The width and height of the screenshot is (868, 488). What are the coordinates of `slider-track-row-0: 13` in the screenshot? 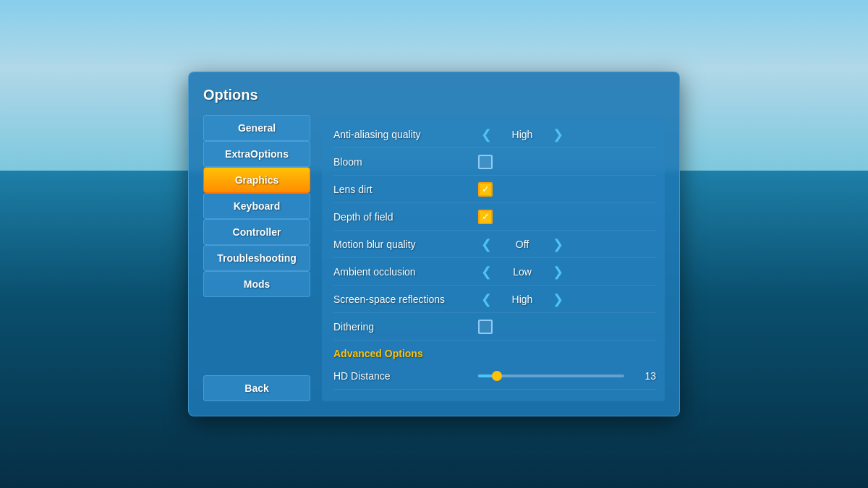 It's located at (567, 376).